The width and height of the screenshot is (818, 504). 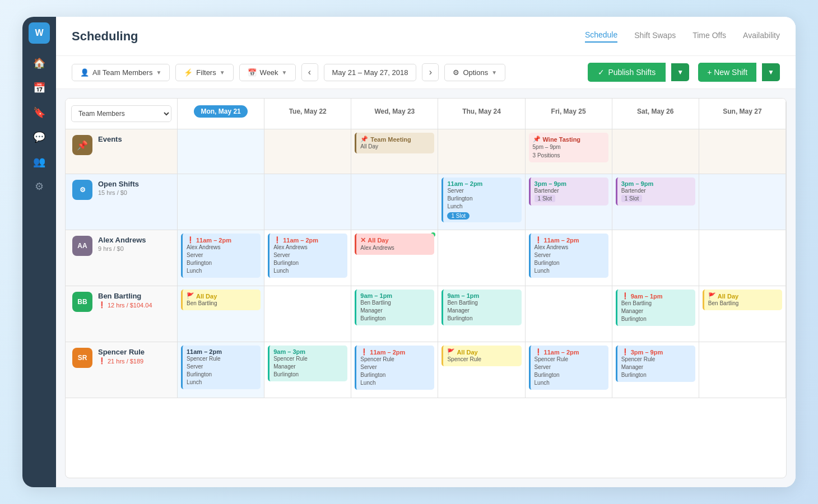 What do you see at coordinates (494, 73) in the screenshot?
I see `caret-icon-4: ▼` at bounding box center [494, 73].